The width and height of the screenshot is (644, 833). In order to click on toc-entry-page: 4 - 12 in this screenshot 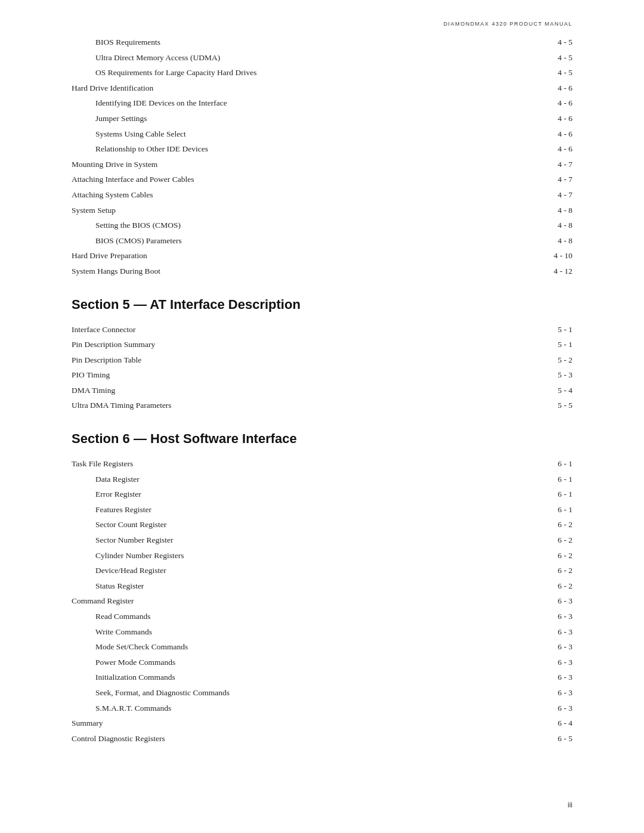, I will do `click(555, 271)`.